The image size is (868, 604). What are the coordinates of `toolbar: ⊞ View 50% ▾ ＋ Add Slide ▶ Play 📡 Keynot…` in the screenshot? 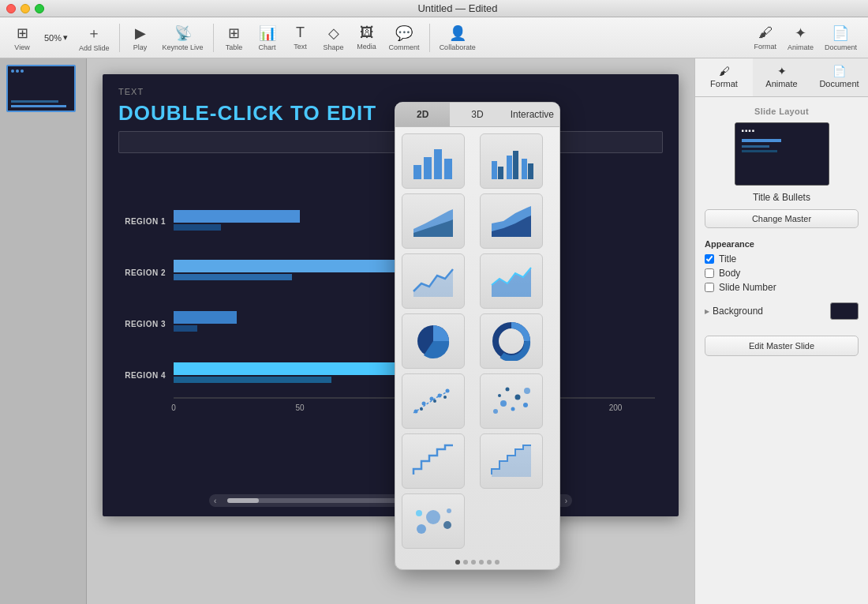 It's located at (434, 38).